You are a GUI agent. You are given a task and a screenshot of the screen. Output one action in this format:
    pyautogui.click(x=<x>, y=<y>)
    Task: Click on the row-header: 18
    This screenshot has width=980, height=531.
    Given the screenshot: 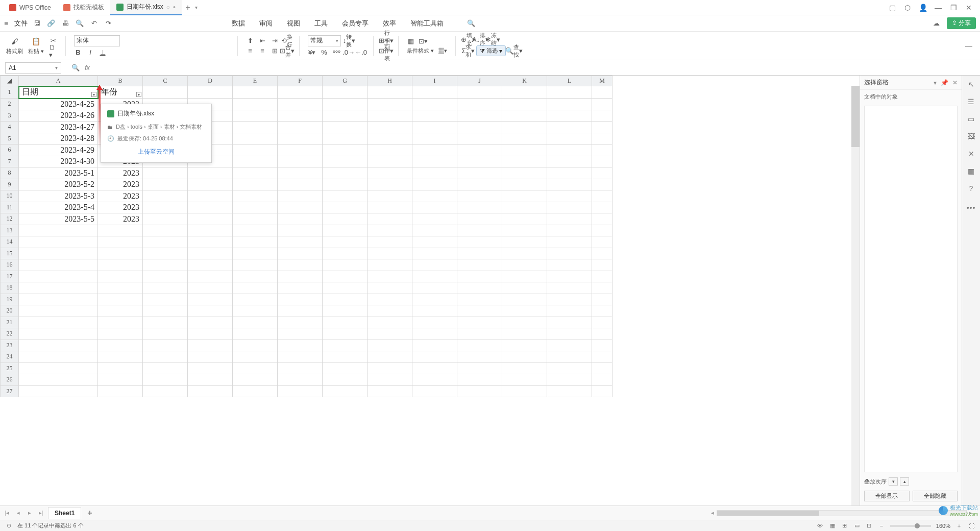 What is the action you would take?
    pyautogui.click(x=10, y=288)
    